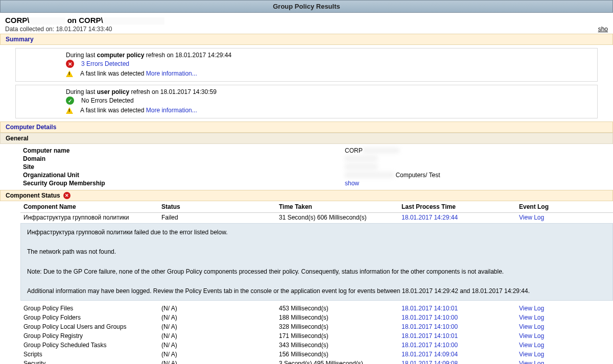 The width and height of the screenshot is (613, 364). I want to click on table-row-failed: Инфраструктура групповой политики Failed…, so click(317, 217).